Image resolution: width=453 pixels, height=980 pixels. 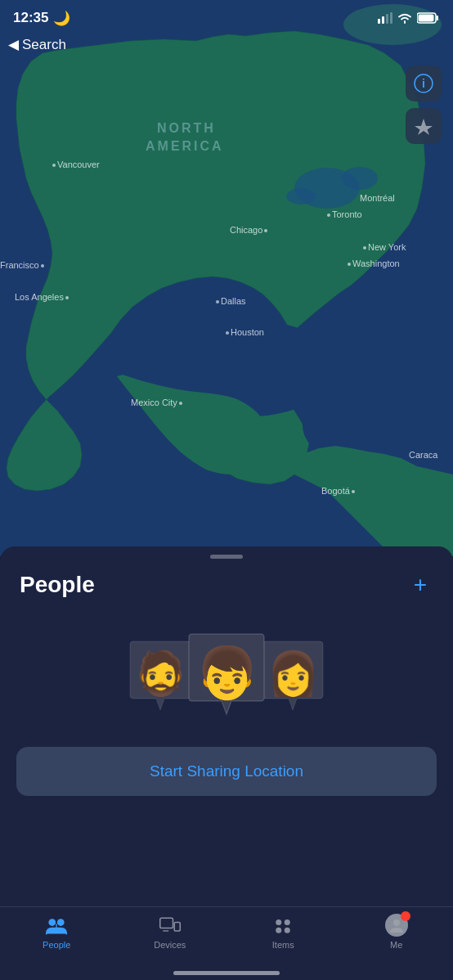 I want to click on wifi-icon, so click(x=405, y=18).